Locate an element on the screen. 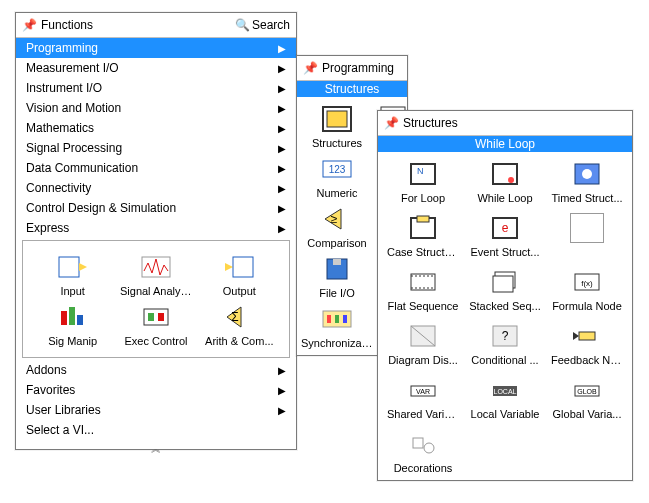 This screenshot has width=649, height=503. palette-header: 📌 Programming is located at coordinates (352, 68).